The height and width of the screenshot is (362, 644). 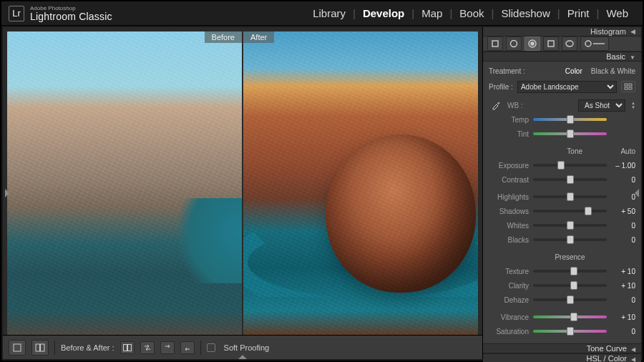 What do you see at coordinates (432, 13) in the screenshot?
I see `module-map: Map` at bounding box center [432, 13].